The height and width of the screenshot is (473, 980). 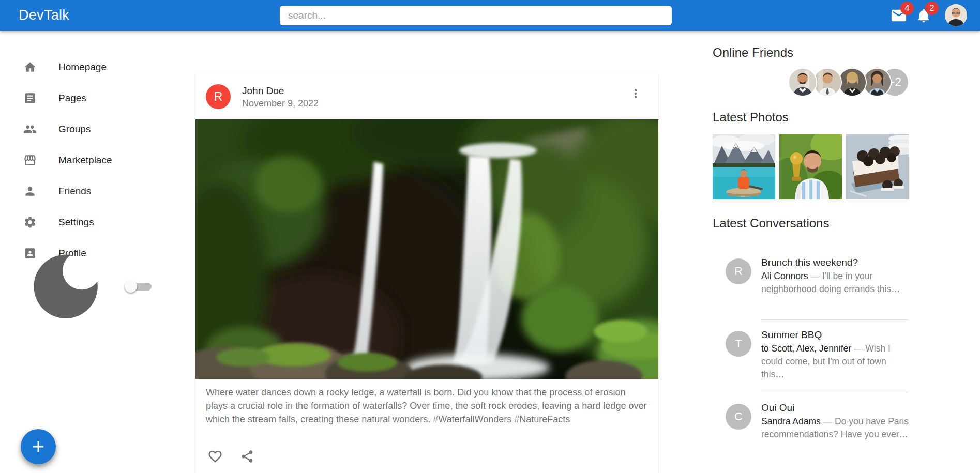 What do you see at coordinates (30, 191) in the screenshot?
I see `person-icon` at bounding box center [30, 191].